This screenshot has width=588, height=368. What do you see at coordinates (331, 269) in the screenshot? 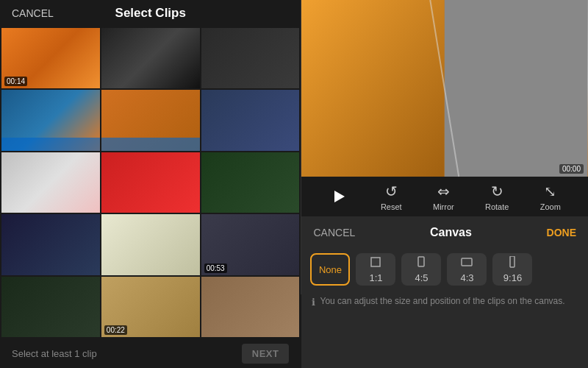
I see `ratio-label-none: None` at bounding box center [331, 269].